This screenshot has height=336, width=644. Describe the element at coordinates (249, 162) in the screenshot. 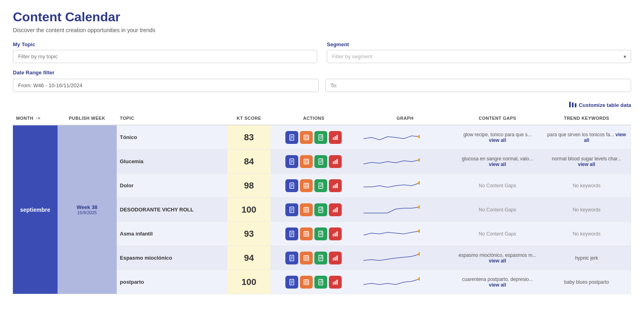

I see `score-cell: 84` at that location.